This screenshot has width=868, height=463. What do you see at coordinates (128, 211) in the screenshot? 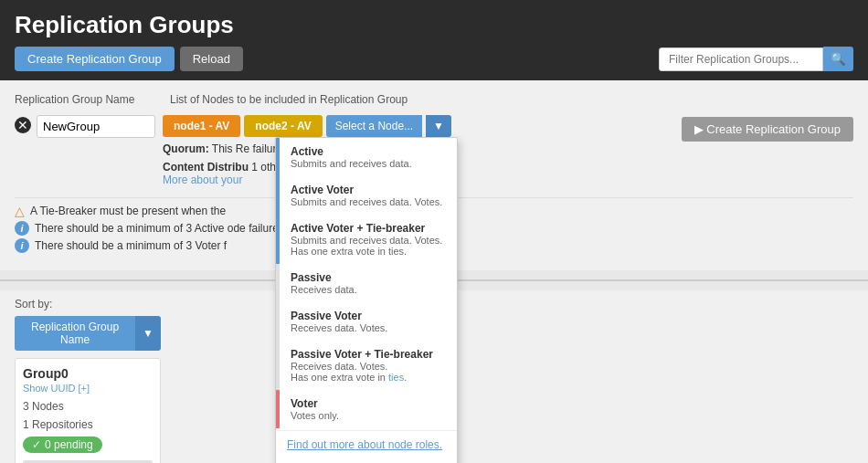
I see `warning-tiebreaker-text: A Tie-Breaker must be present when the` at bounding box center [128, 211].